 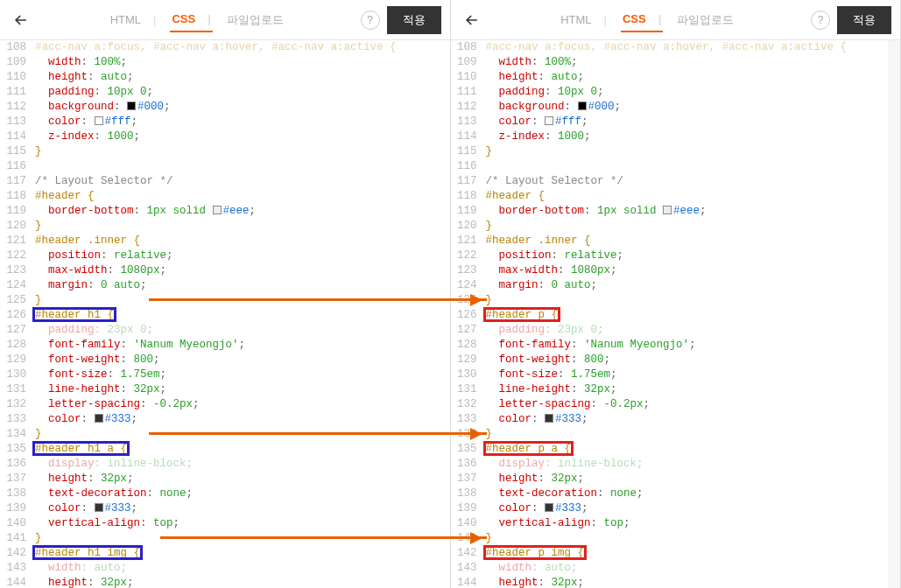 I want to click on code-text: position: relative;, so click(x=243, y=256).